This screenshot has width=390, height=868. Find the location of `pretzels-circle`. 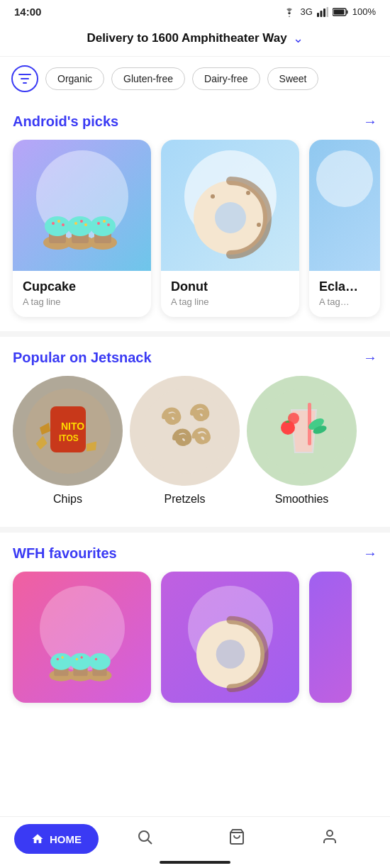

pretzels-circle is located at coordinates (184, 431).